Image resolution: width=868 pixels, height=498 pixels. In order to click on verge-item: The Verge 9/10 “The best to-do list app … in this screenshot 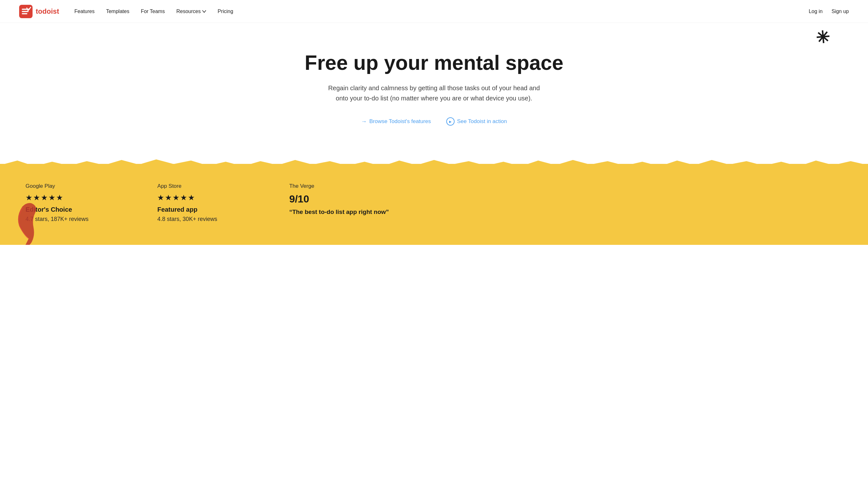, I will do `click(349, 203)`.